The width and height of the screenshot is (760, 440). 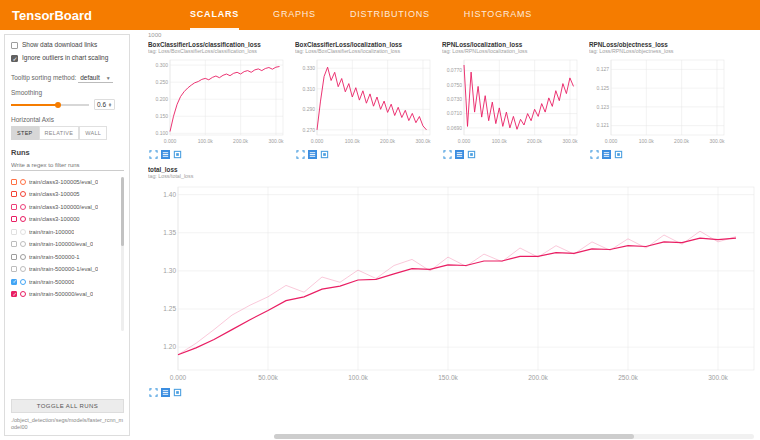 I want to click on run-row: train/class3-100000/eval_0, so click(x=64, y=206).